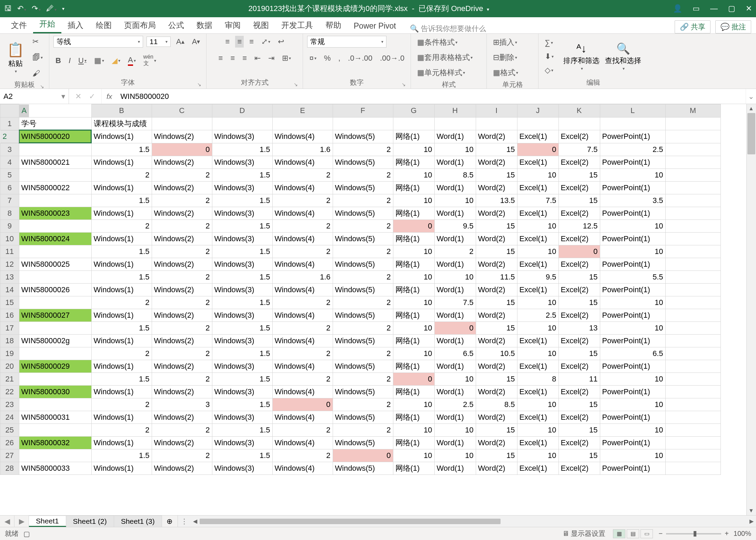 The width and height of the screenshot is (756, 540). Describe the element at coordinates (180, 42) in the screenshot. I see `increase-font-icon: A▴` at that location.